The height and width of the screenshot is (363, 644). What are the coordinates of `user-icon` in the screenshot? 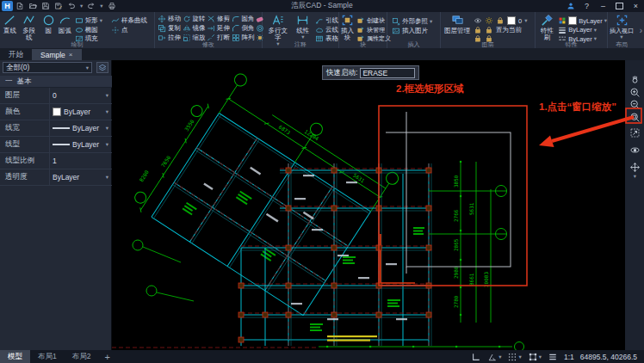 It's located at (571, 6).